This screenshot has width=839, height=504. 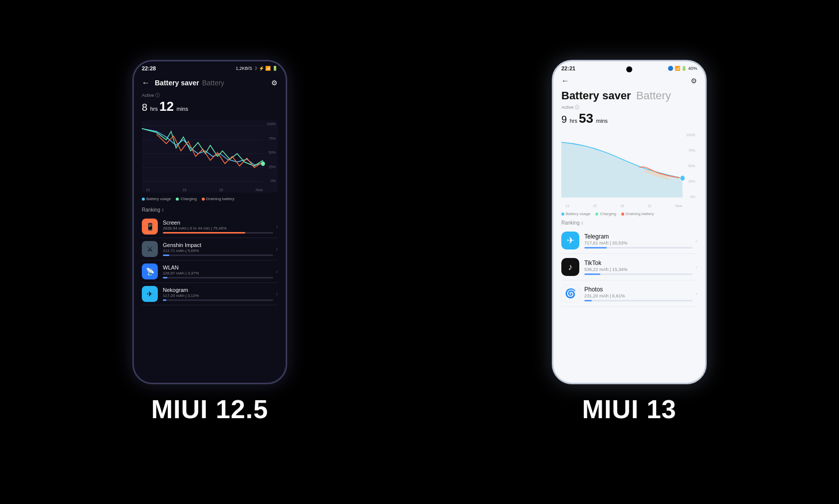 I want to click on battery-usage-label: Battery usage, so click(x=159, y=199).